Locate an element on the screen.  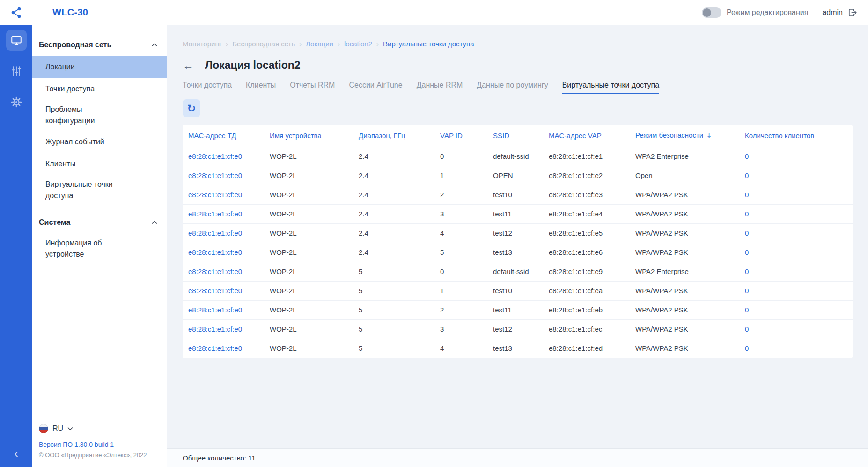
sidebar-item-label: Локации is located at coordinates (60, 67).